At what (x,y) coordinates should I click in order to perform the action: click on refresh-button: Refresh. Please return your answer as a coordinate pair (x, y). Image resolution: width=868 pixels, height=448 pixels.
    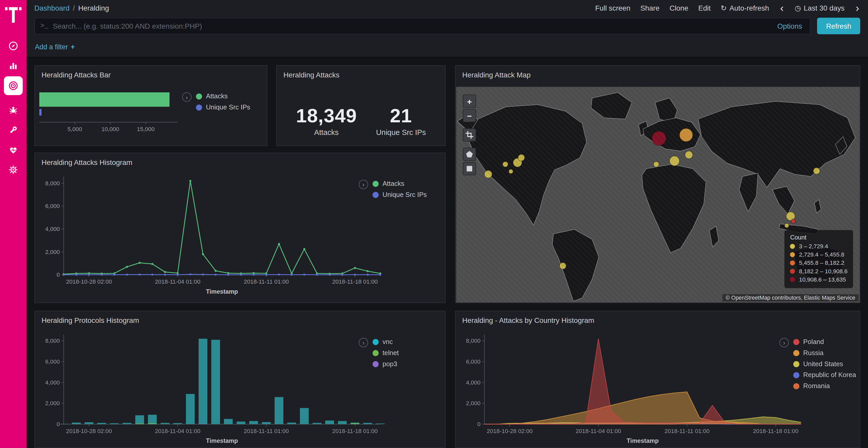
    Looking at the image, I should click on (839, 26).